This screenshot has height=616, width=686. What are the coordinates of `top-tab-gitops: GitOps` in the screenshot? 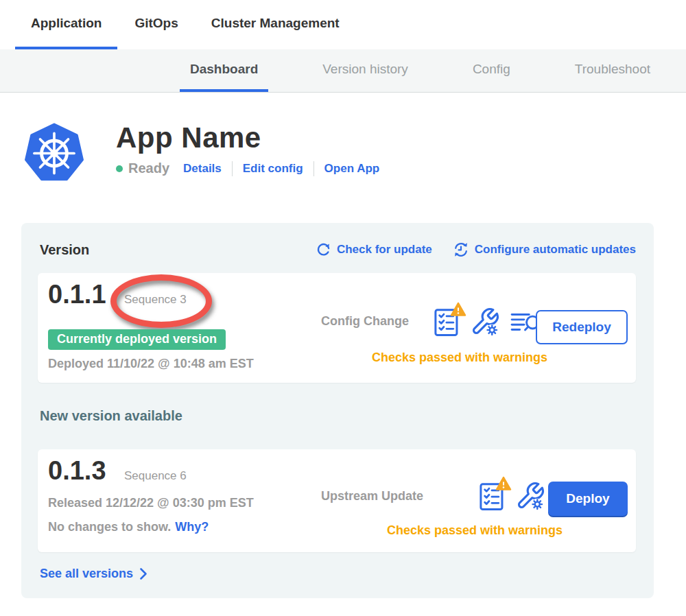 It's located at (156, 25).